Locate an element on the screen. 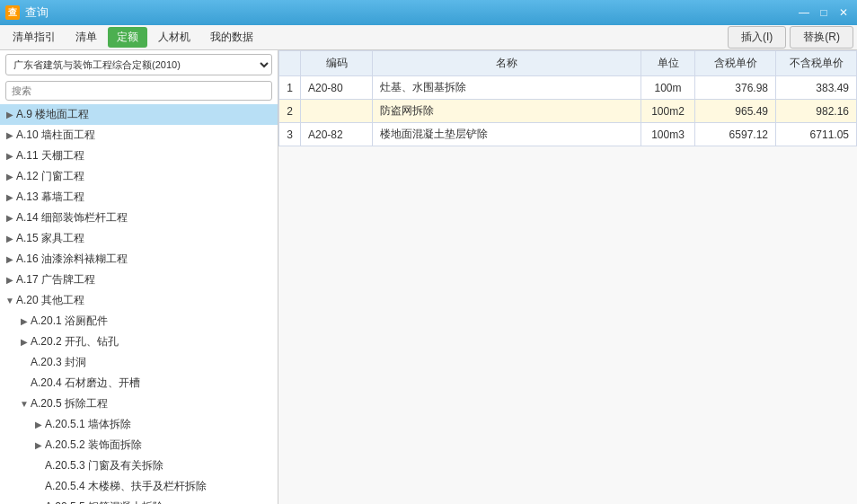 This screenshot has width=857, height=504. tree-toggle-a11: ▶ is located at coordinates (10, 156).